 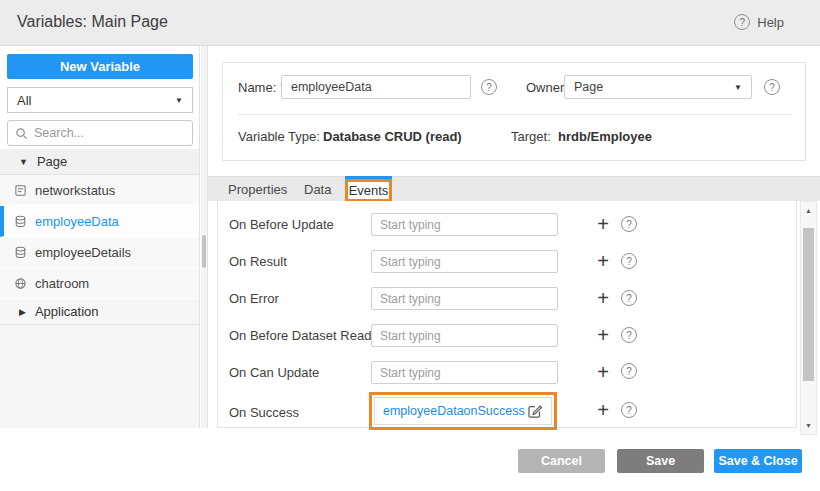 What do you see at coordinates (100, 288) in the screenshot?
I see `variable-tree: ▼ Page networkstatus employeeData` at bounding box center [100, 288].